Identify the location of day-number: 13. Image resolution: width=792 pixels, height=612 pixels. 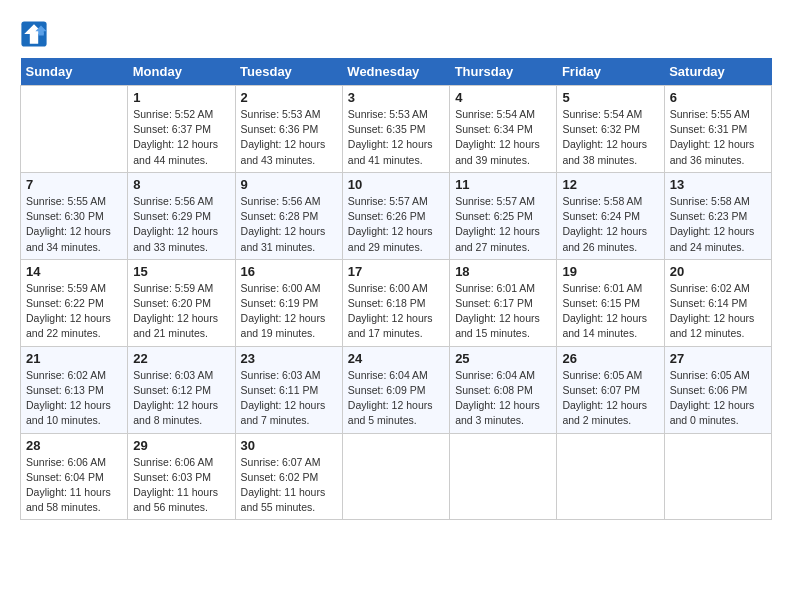
(718, 184).